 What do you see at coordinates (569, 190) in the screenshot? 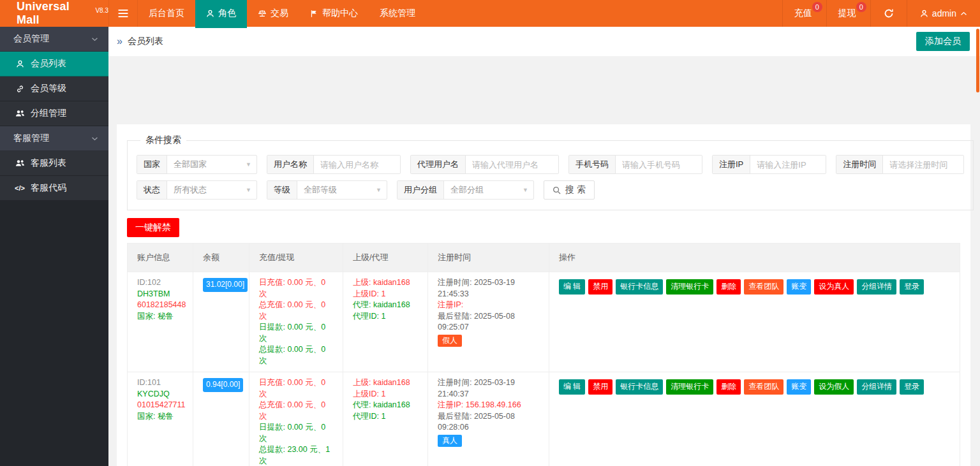
I see `search-button: 搜 索` at bounding box center [569, 190].